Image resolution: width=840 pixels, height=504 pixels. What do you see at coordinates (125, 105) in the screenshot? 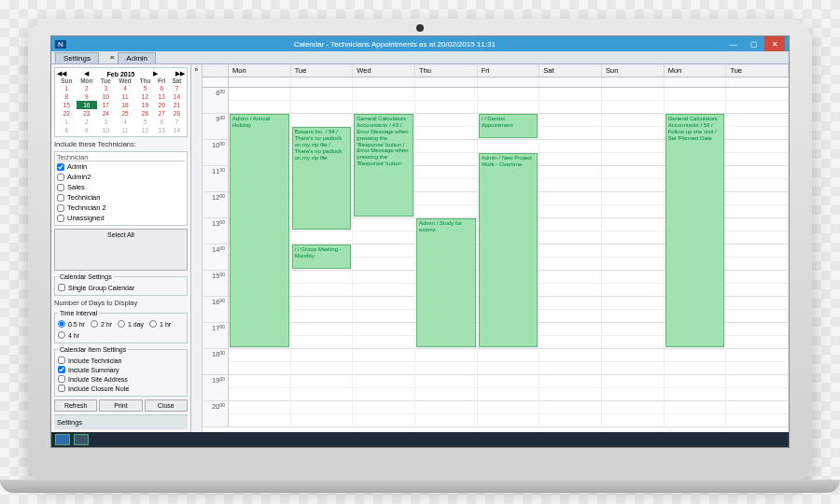
I see `mini-cal-day: 18` at bounding box center [125, 105].